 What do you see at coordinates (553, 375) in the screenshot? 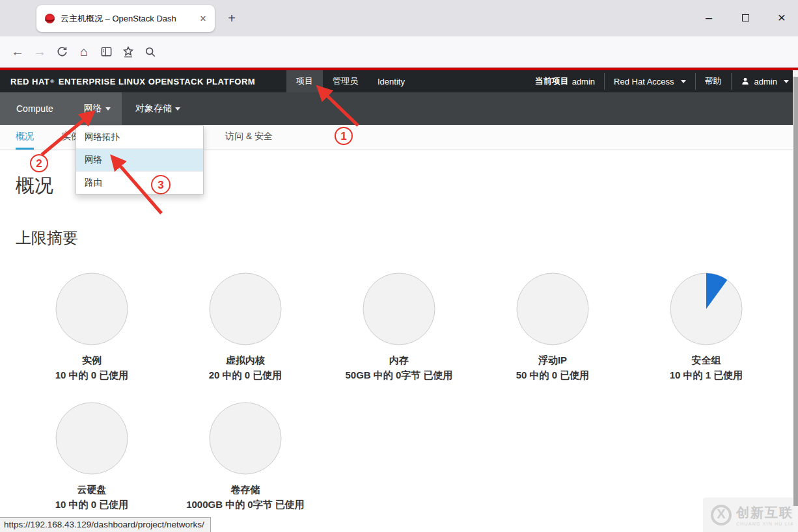
I see `quota-caption: 50 中的 0 已使用` at bounding box center [553, 375].